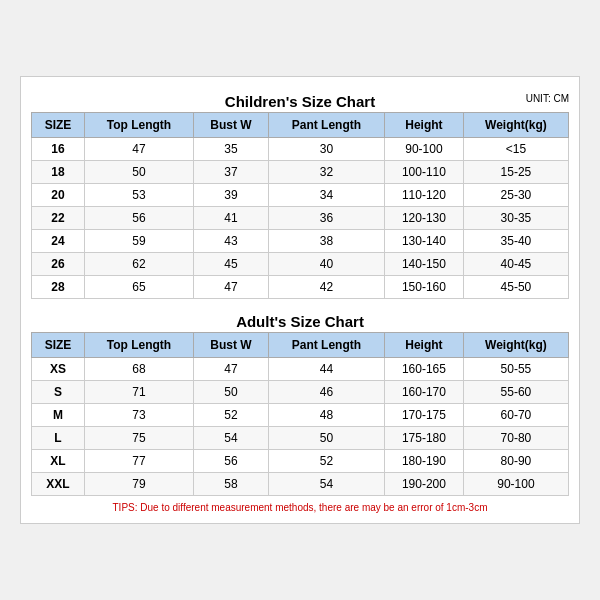  Describe the element at coordinates (548, 98) in the screenshot. I see `children-unit: UNIT: CM` at that location.